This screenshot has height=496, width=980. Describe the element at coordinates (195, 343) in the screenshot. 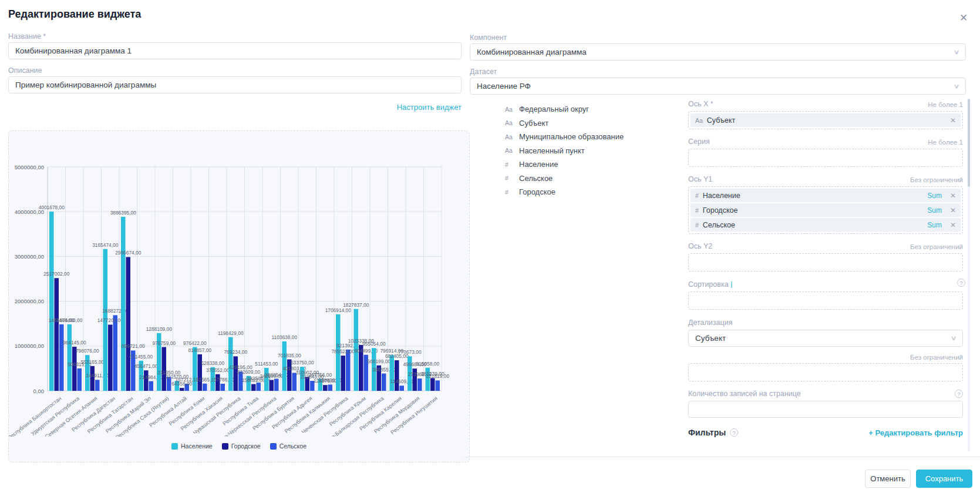

I see `svg-text: 976422,00` at that location.